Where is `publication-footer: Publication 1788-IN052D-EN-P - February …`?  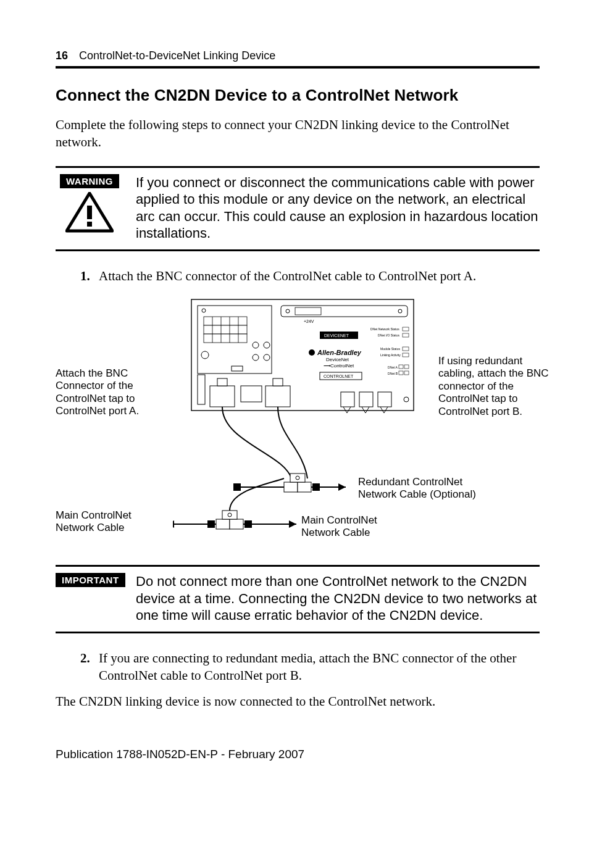
publication-footer: Publication 1788-IN052D-EN-P - February … is located at coordinates (298, 754).